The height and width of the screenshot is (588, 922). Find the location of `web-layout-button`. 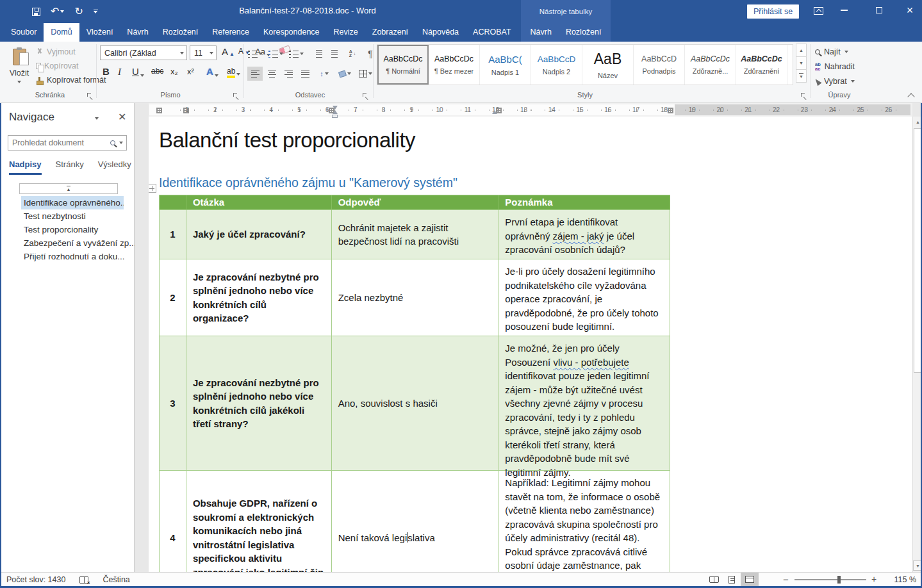

web-layout-button is located at coordinates (750, 579).